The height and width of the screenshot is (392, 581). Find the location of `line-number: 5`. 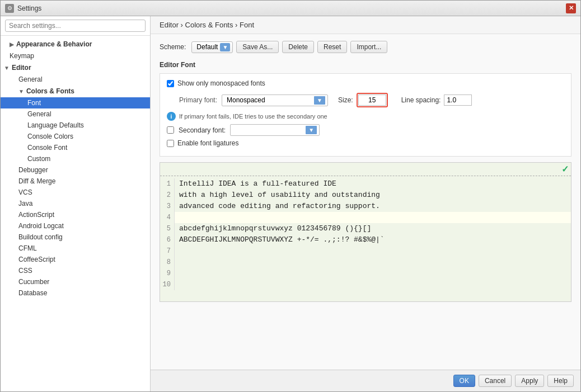

line-number: 5 is located at coordinates (167, 229).